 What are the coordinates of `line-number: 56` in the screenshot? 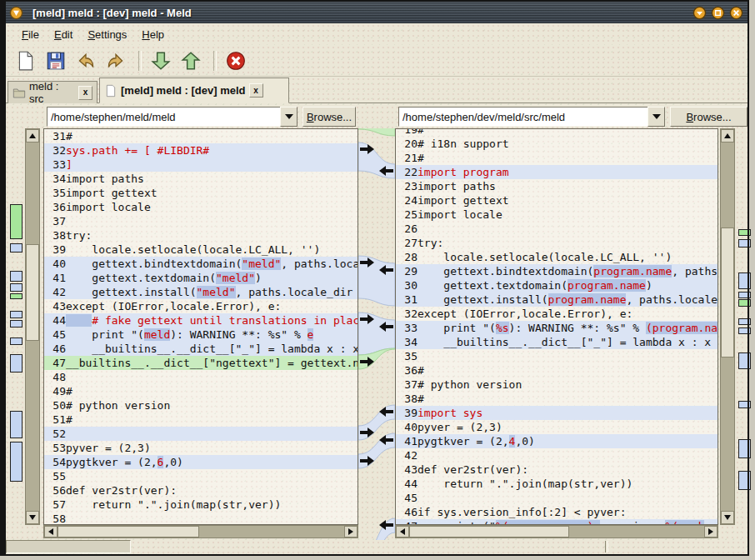 It's located at (55, 490).